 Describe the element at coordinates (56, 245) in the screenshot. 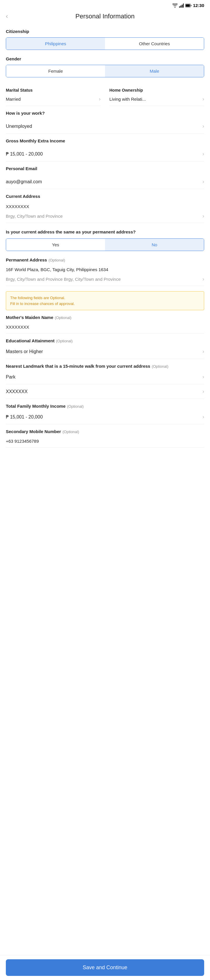

I see `same-address-yes-btn: Yes` at that location.